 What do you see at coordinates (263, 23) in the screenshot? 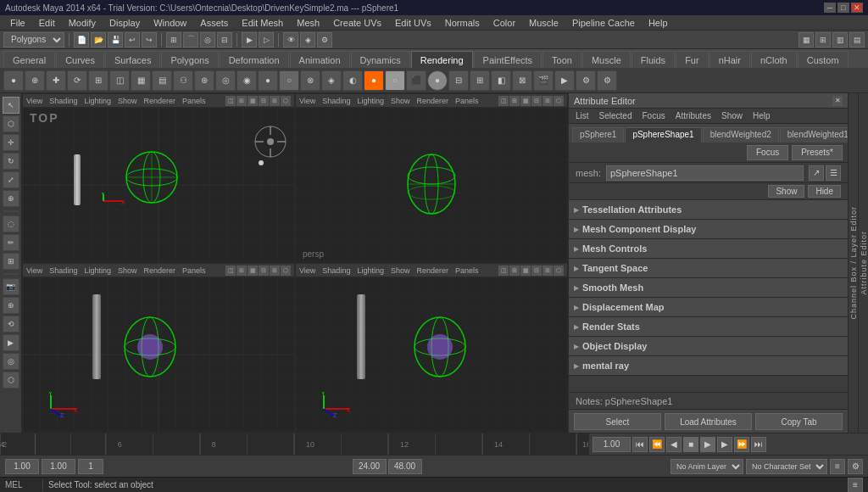
I see `menu-edit-mesh: Edit Mesh` at bounding box center [263, 23].